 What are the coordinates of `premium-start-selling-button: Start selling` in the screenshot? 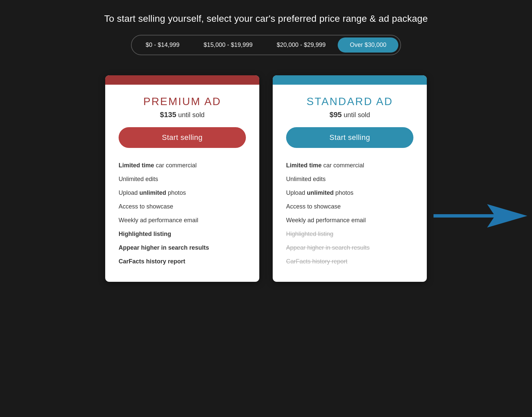 It's located at (182, 138).